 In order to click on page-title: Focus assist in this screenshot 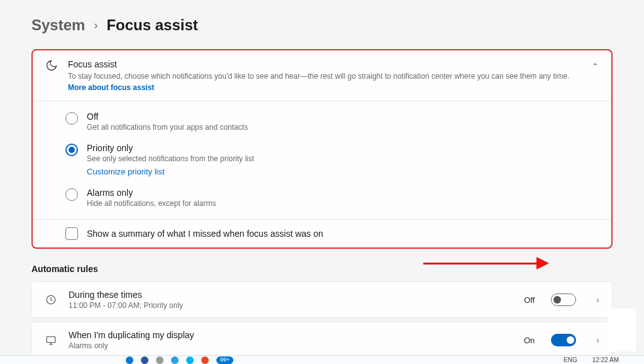, I will do `click(152, 25)`.